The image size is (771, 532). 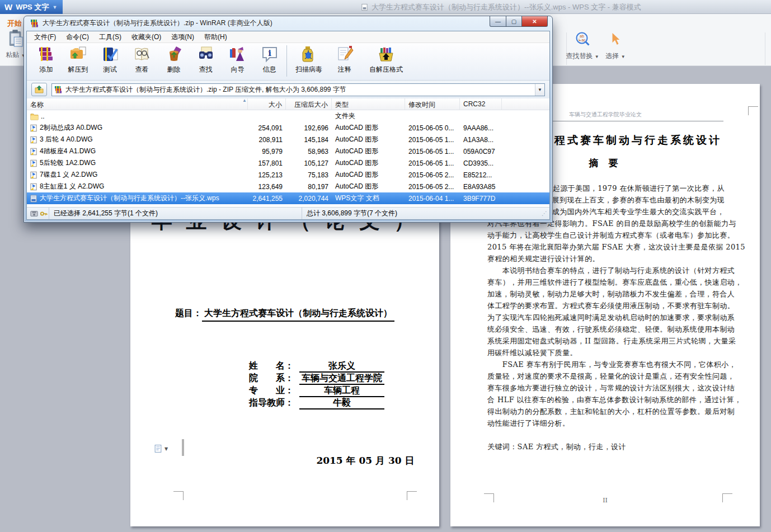 What do you see at coordinates (422, 214) in the screenshot?
I see `status-total: 总计 3,606,899 字节(7 个文件)` at bounding box center [422, 214].